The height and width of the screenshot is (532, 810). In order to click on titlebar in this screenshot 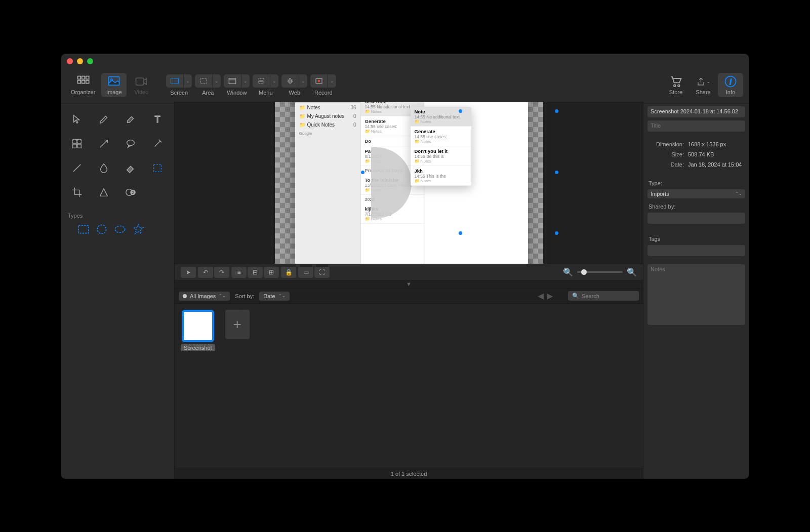, I will do `click(405, 61)`.